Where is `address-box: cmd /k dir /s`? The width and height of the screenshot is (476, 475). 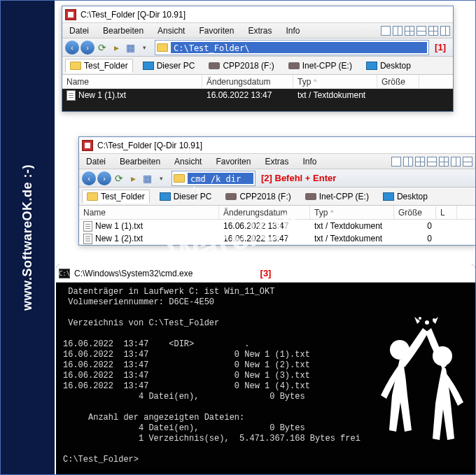
address-box: cmd /k dir /s is located at coordinates (214, 178).